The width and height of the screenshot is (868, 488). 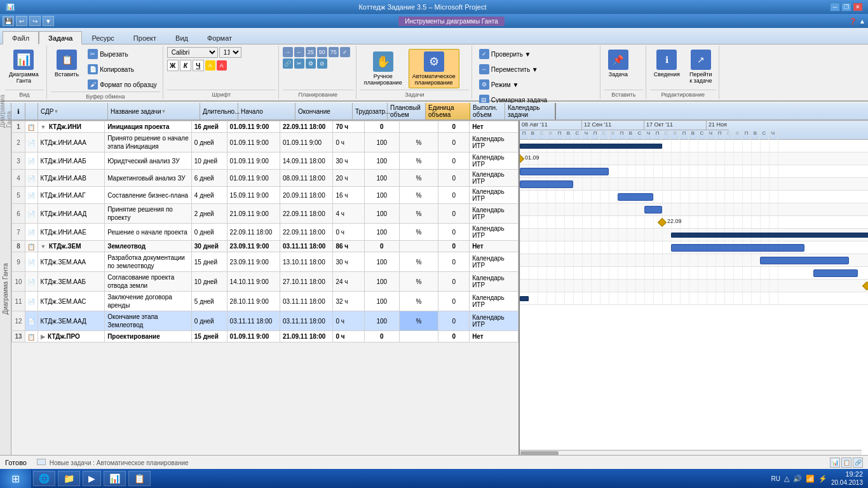 I want to click on indent-btn: →, so click(x=288, y=52).